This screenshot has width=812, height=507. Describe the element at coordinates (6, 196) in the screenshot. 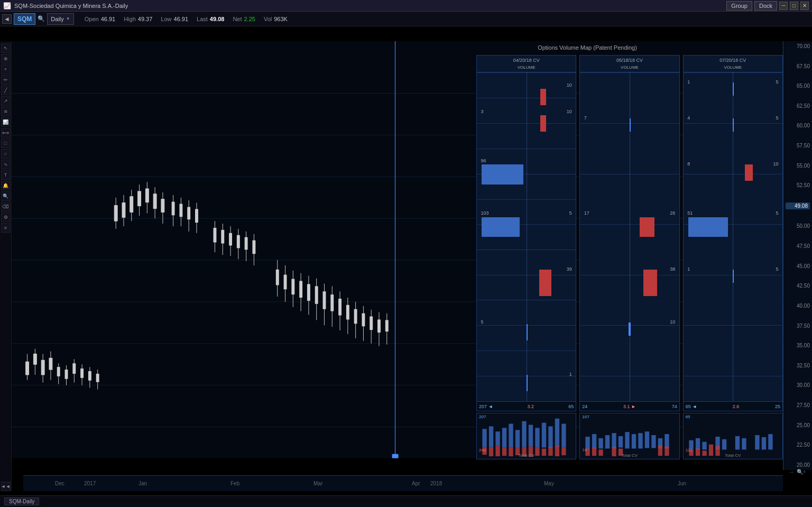

I see `magnet-tool: 🔍` at that location.